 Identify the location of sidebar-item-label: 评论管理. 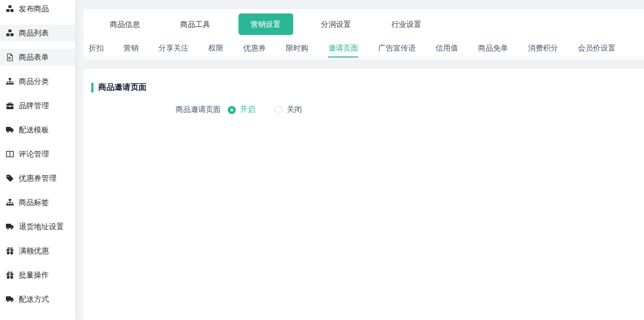
(34, 154).